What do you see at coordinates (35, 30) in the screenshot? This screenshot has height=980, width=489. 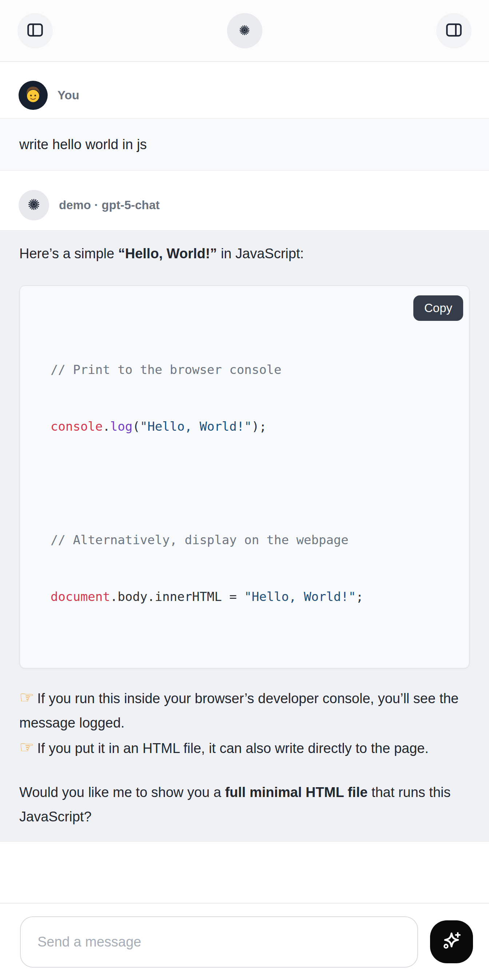 I see `panel-left-icon` at bounding box center [35, 30].